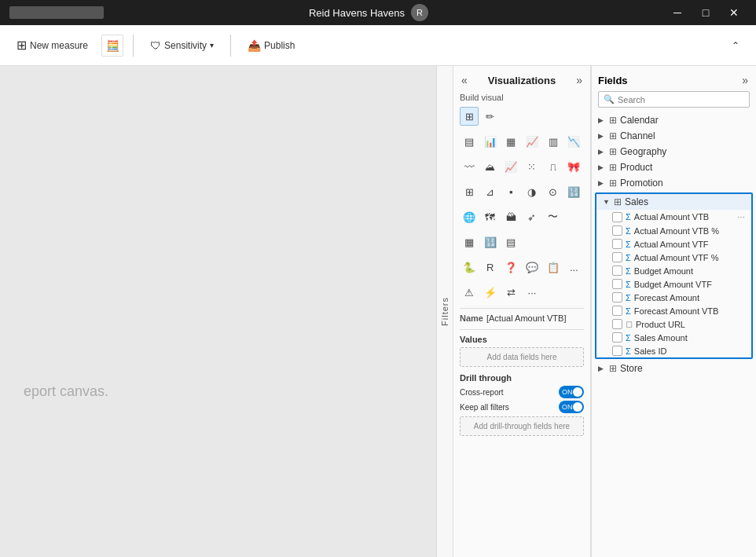  I want to click on viz-donut-icon: ⊙, so click(553, 192).